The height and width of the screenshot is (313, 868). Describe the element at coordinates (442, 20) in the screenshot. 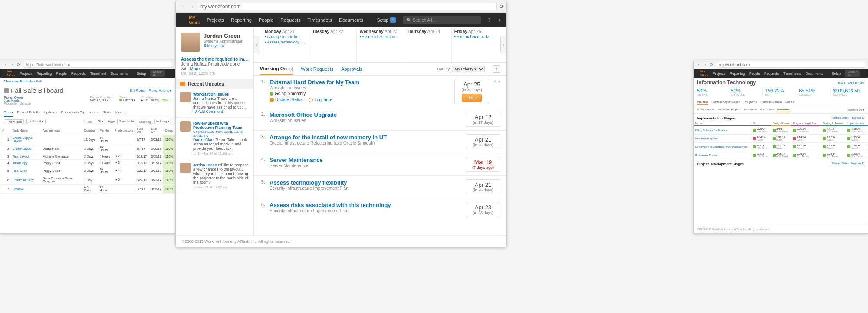

I see `search-input: 🔍 Search All...` at that location.